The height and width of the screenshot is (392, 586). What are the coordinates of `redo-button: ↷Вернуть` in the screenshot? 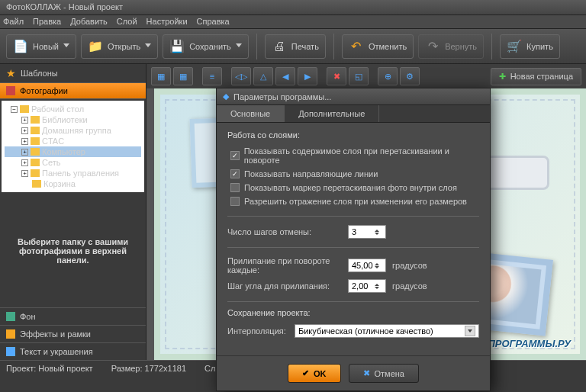 It's located at (451, 47).